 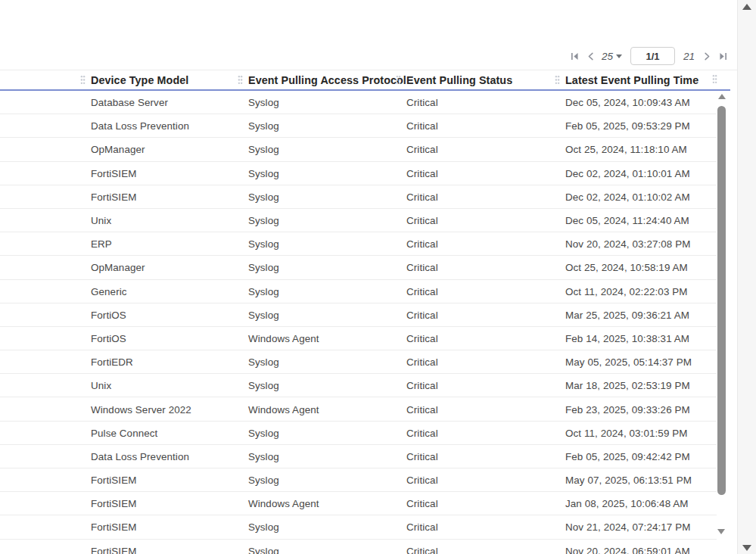 What do you see at coordinates (359, 244) in the screenshot?
I see `table-row: ERPSyslogCriticalNov 20, 2024, 03:27:08 …` at bounding box center [359, 244].